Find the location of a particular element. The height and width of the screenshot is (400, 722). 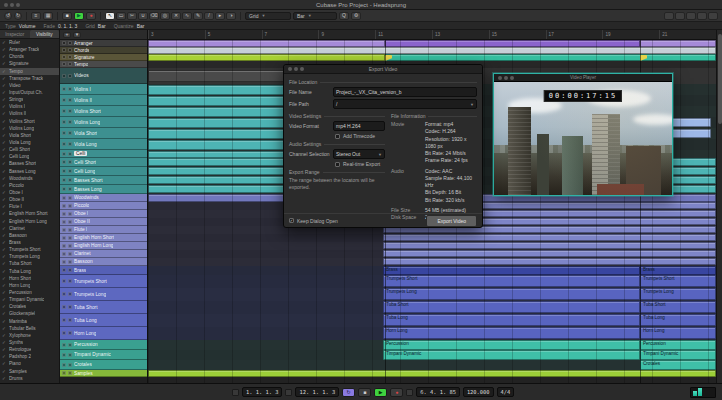

event-clip is located at coordinates (266, 44).